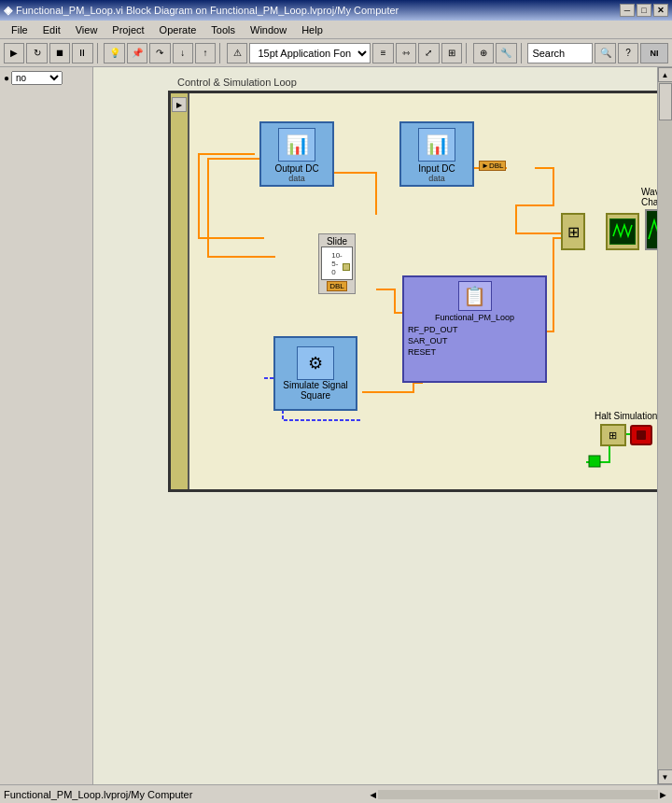 This screenshot has width=672, height=803. What do you see at coordinates (337, 263) in the screenshot?
I see `slide-control: Slide 10-5-0 DBL` at bounding box center [337, 263].